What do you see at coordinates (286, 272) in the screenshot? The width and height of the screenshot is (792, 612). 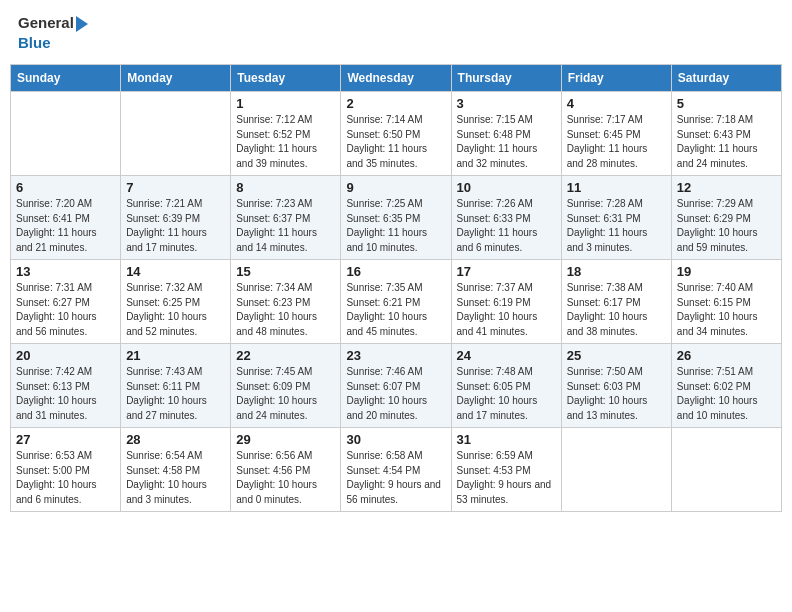 I see `day-number: 15` at bounding box center [286, 272].